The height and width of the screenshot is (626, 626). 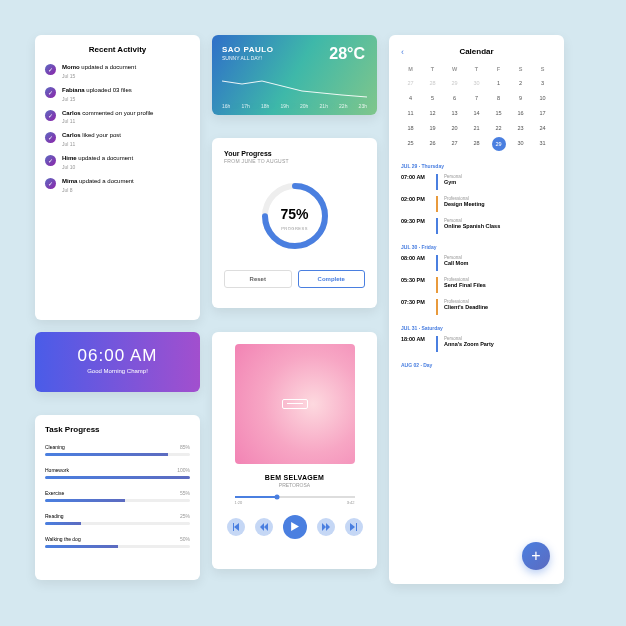 What do you see at coordinates (295, 404) in the screenshot?
I see `cassette-icon` at bounding box center [295, 404].